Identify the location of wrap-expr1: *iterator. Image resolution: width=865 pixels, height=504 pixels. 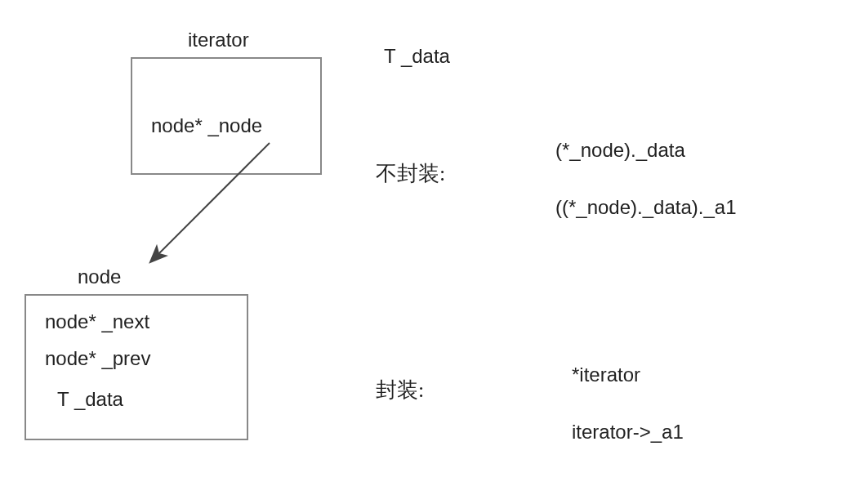
(606, 375).